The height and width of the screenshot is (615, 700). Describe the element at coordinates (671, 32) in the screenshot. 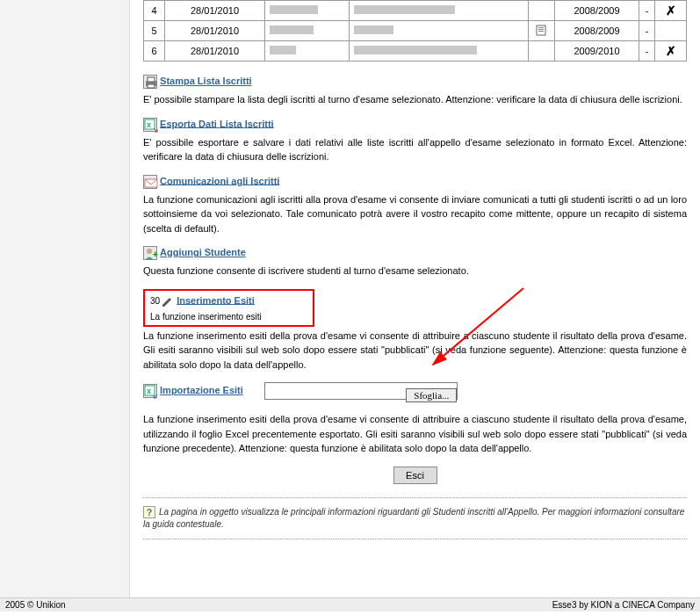

I see `row-delete` at that location.